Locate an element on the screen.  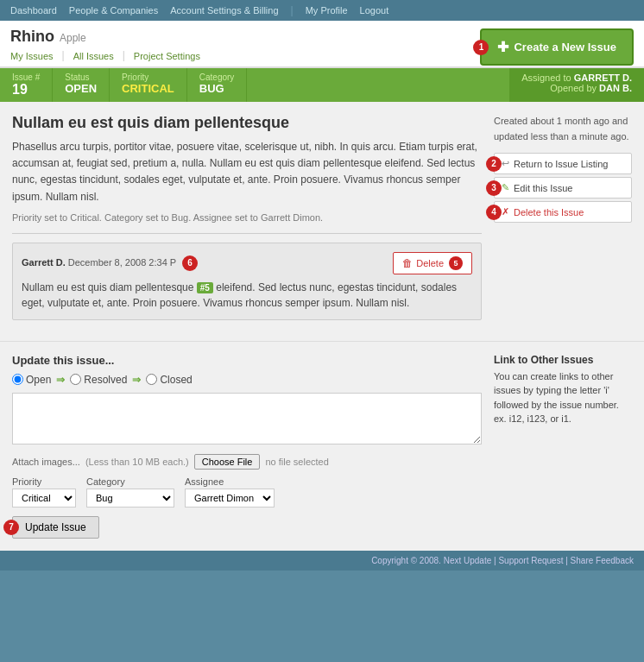
badge-6: 6 is located at coordinates (190, 263).